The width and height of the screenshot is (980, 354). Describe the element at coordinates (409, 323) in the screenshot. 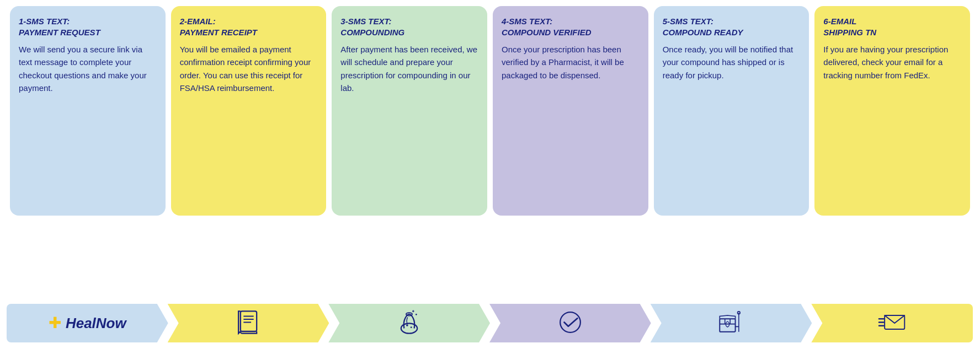

I see `flask-icon` at that location.